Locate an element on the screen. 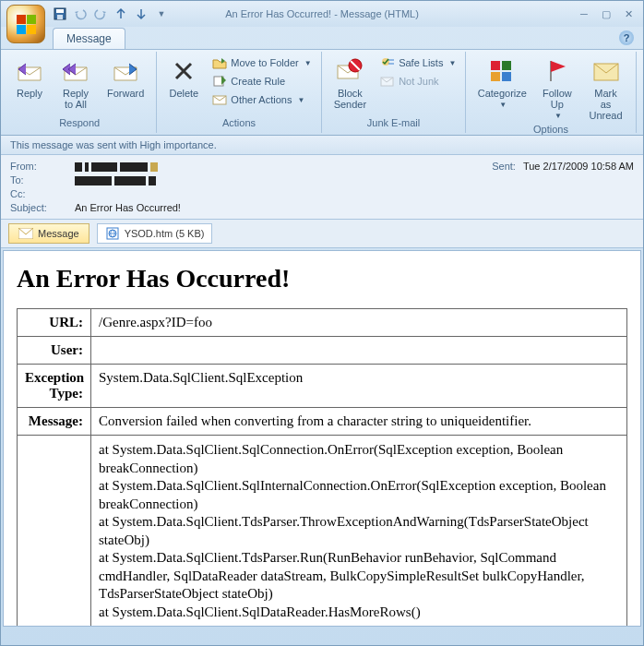  cc-label: Cc: is located at coordinates (42, 194).